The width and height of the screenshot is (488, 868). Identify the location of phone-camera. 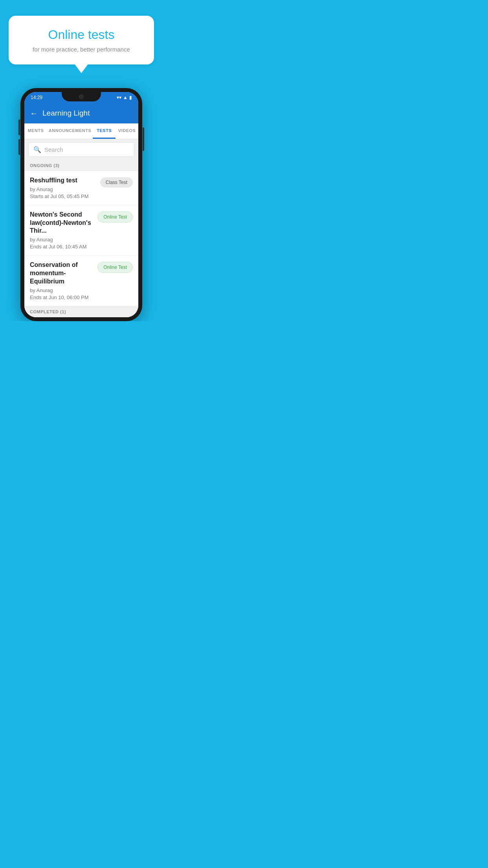
(81, 97).